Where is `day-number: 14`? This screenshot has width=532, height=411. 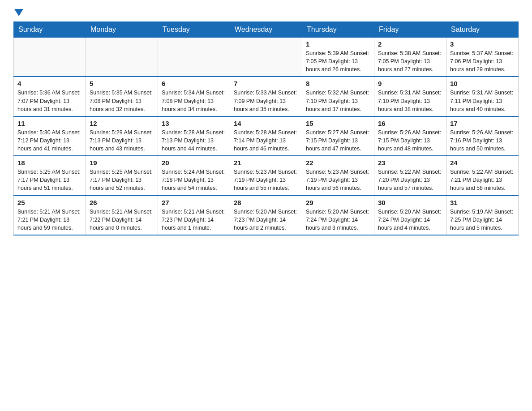
day-number: 14 is located at coordinates (266, 124).